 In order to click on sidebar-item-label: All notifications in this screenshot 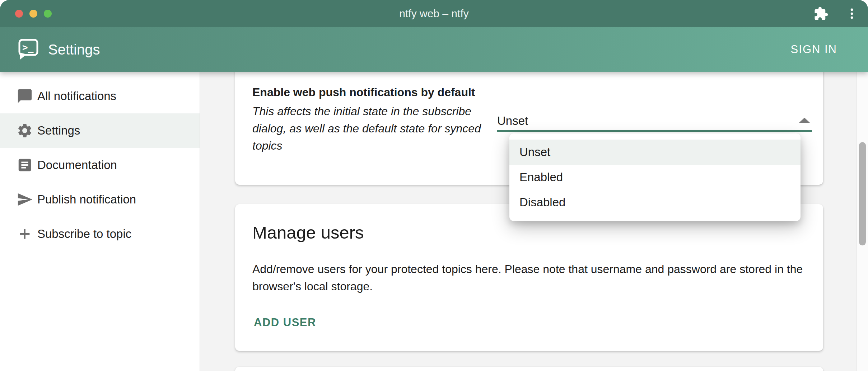, I will do `click(77, 96)`.